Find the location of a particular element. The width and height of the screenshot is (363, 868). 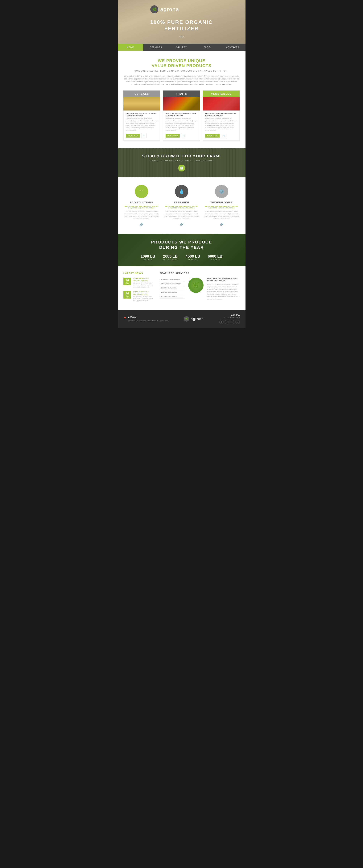

news-date-1: 14 SEP 2015 is located at coordinates (127, 281).